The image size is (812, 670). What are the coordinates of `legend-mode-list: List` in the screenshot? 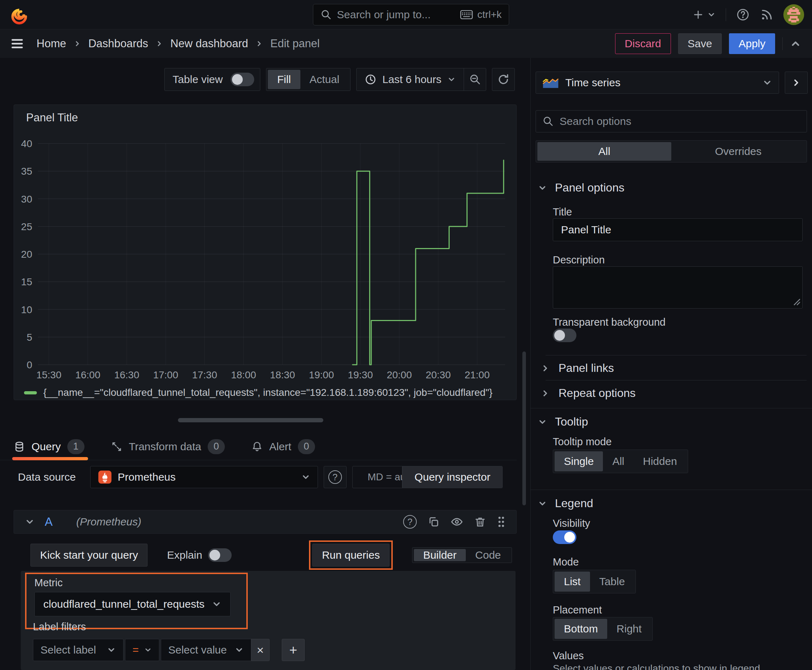 It's located at (572, 582).